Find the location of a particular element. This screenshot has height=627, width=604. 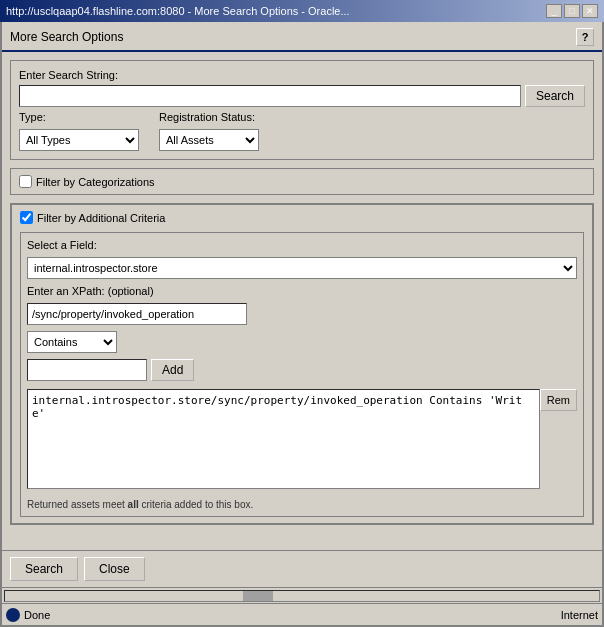

window-title-text: More Search Options is located at coordinates (66, 37).